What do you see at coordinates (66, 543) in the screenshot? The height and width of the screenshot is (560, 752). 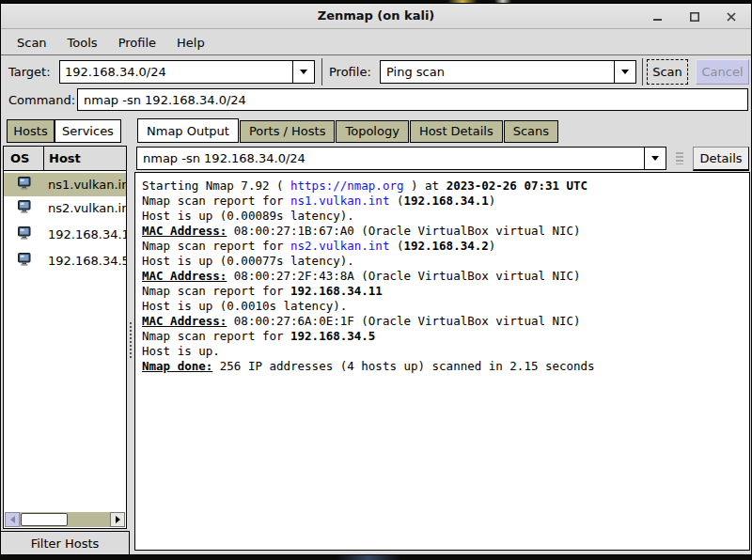 I see `filter-hosts-button: Filter Hosts` at bounding box center [66, 543].